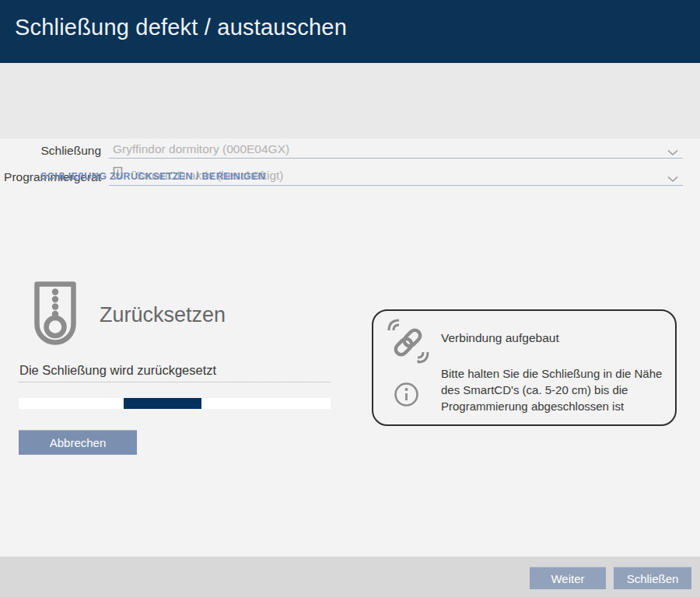 Image resolution: width=700 pixels, height=597 pixels. Describe the element at coordinates (163, 403) in the screenshot. I see `progress-segment` at that location.